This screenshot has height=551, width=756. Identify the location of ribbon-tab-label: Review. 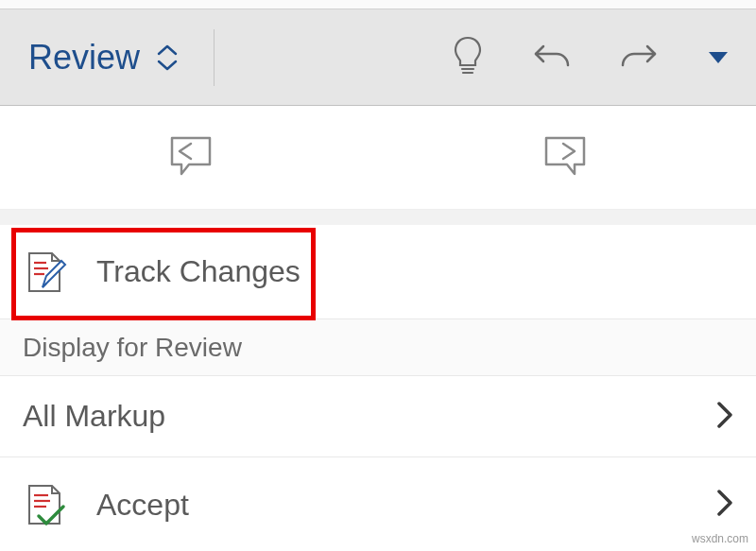
(84, 58).